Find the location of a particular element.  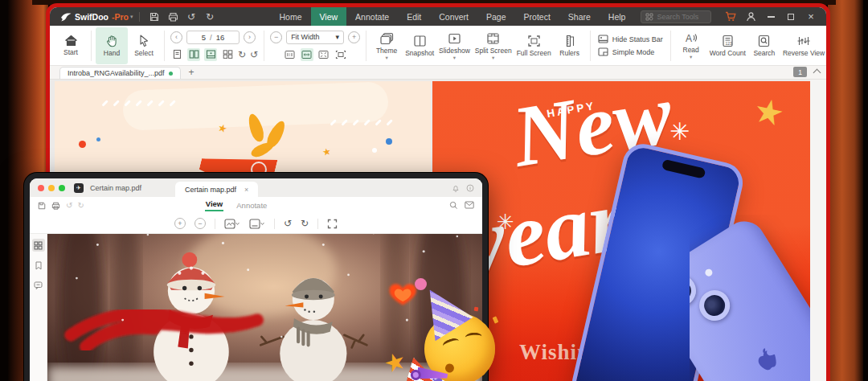

account-icon is located at coordinates (751, 17).